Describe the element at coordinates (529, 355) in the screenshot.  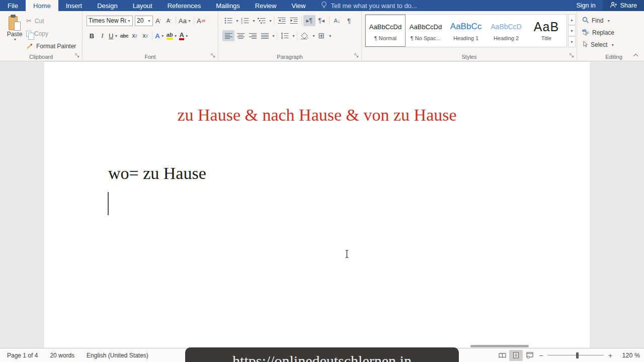
I see `web-layout-button` at that location.